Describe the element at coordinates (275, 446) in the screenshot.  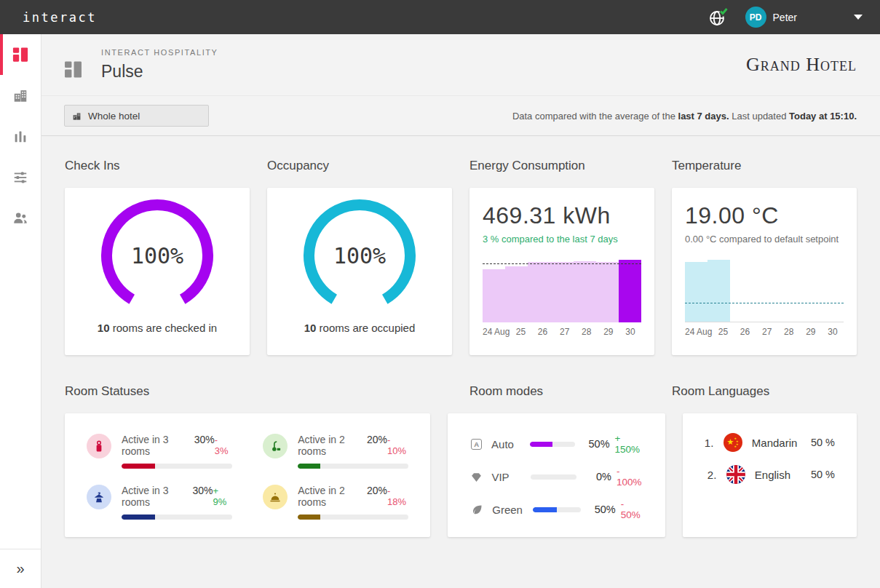
I see `vacuum-cleaner-icon` at that location.